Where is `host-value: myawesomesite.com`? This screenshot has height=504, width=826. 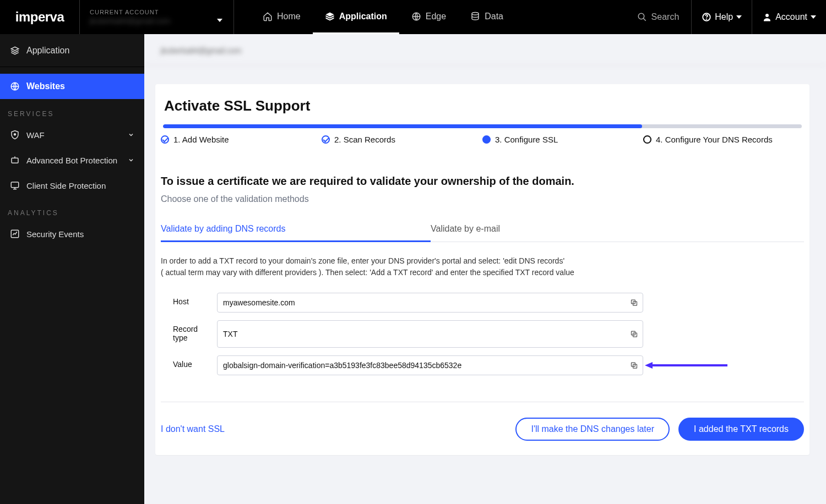
host-value: myawesomesite.com is located at coordinates (259, 303).